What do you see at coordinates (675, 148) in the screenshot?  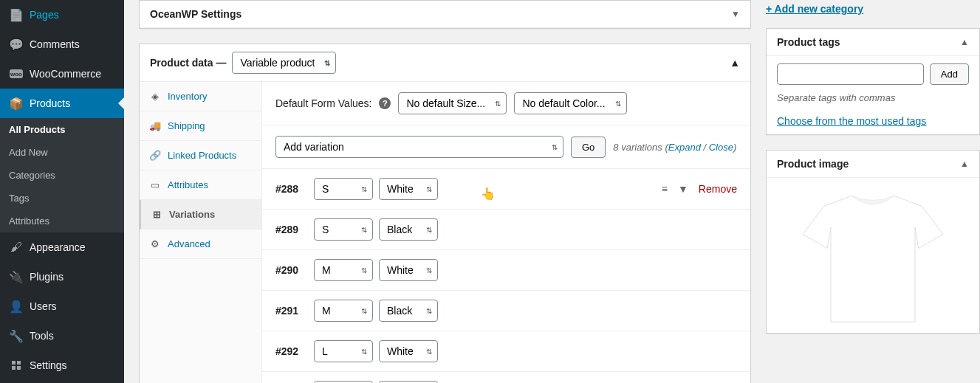 I see `variations-info: 8 variations (Expand / Close)` at bounding box center [675, 148].